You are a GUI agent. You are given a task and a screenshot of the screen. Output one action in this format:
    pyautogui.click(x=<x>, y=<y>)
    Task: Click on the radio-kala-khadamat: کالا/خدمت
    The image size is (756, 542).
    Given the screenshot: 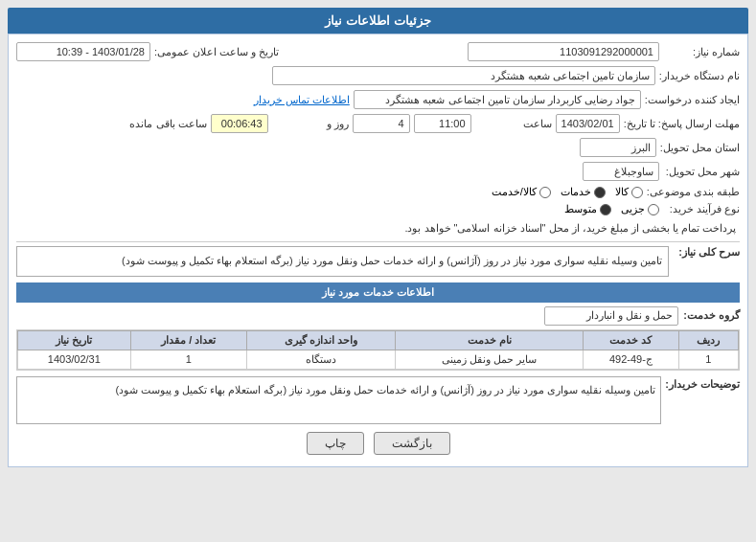 What is the action you would take?
    pyautogui.click(x=521, y=192)
    